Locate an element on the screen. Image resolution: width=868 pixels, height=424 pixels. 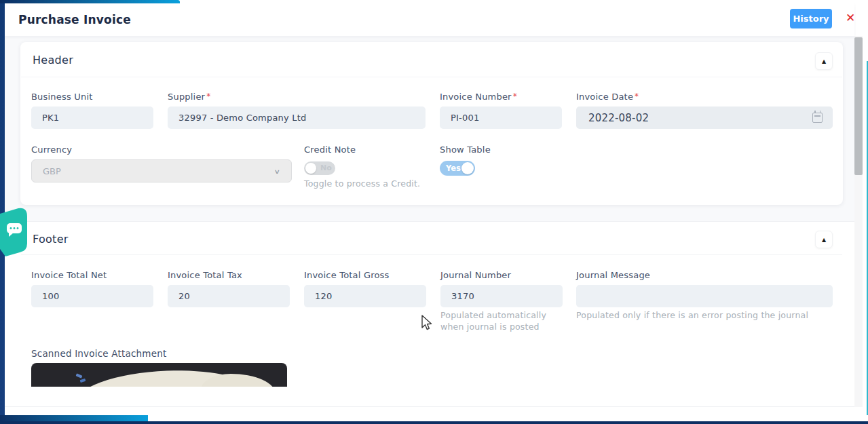
currency-value: GBP is located at coordinates (52, 171).